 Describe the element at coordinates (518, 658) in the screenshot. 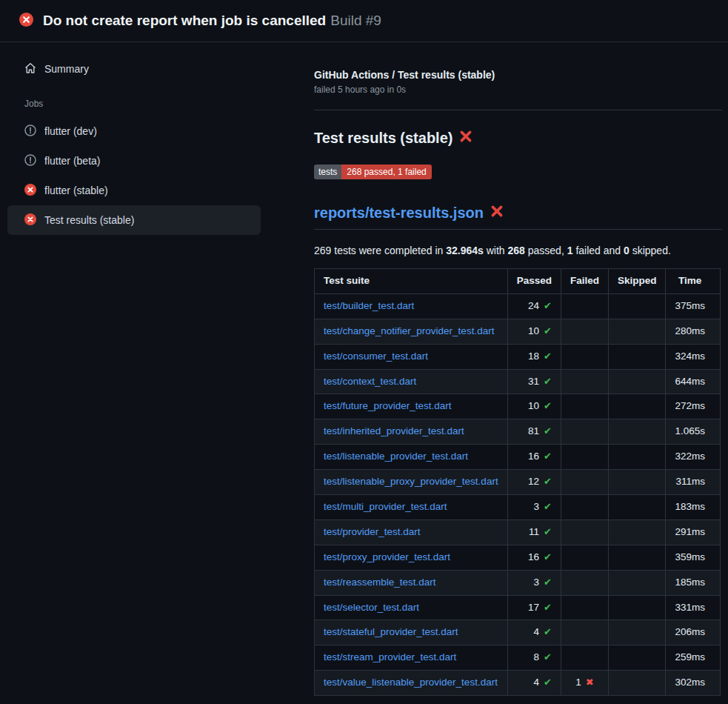

I see `table-row: test/stream_provider_test.dart8✔259ms` at that location.